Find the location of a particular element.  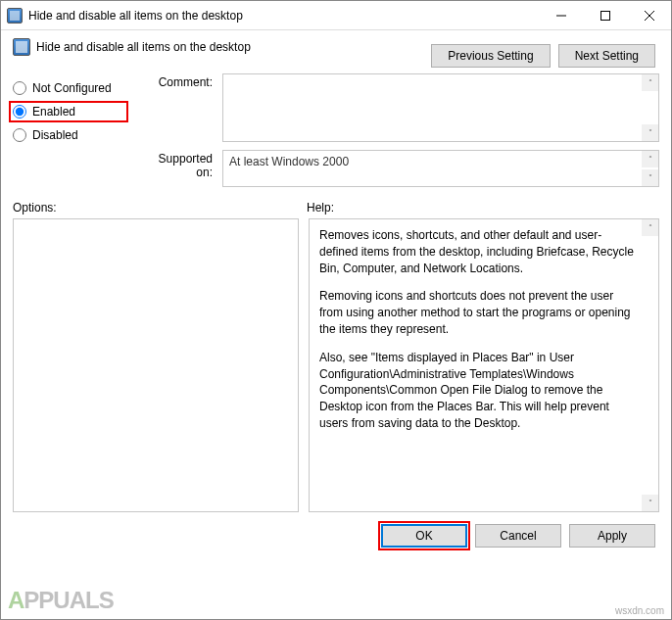

supported-scrollbar: ˄ ˅ is located at coordinates (650, 168).